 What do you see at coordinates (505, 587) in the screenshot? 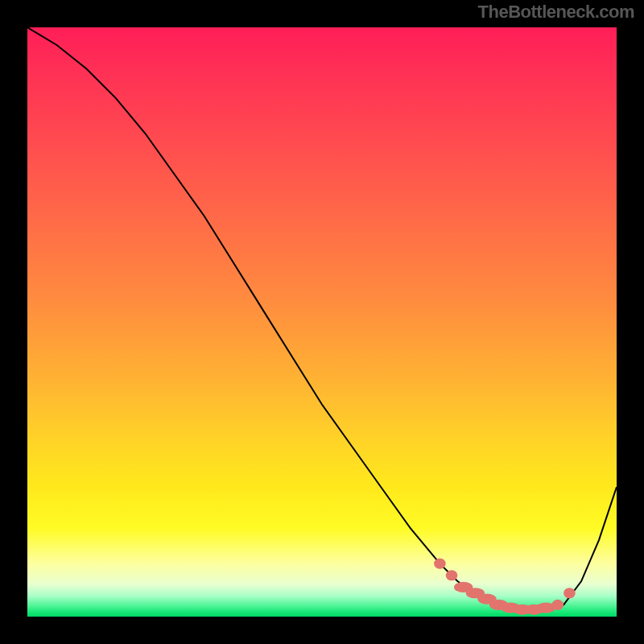
I see `highlight-dots` at bounding box center [505, 587].